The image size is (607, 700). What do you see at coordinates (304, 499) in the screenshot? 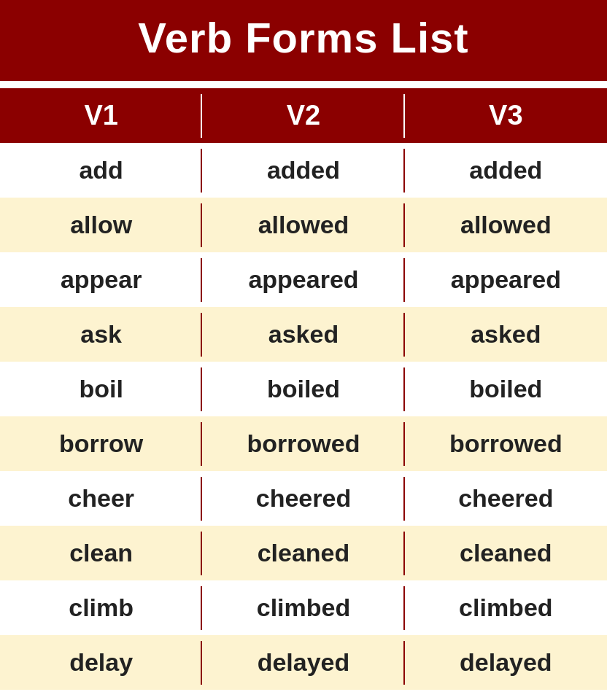
I see `table-row: cheercheeredcheered` at bounding box center [304, 499].